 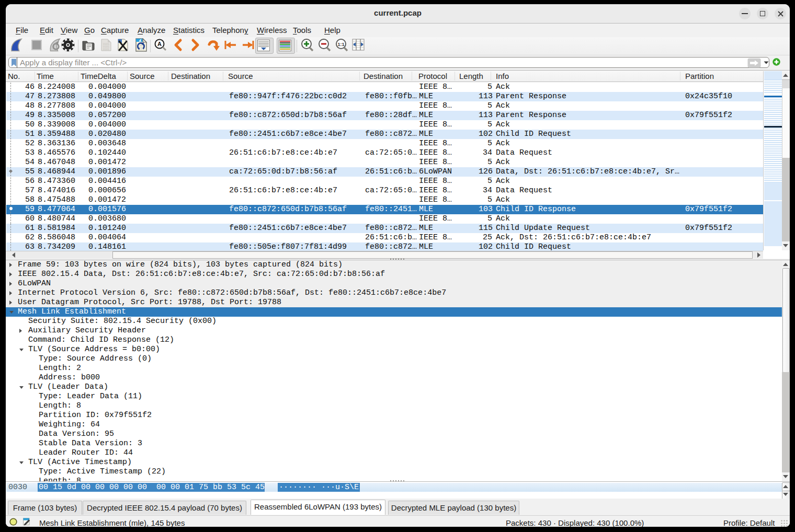 What do you see at coordinates (341, 44) in the screenshot?
I see `svg-text: 1:1` at bounding box center [341, 44].